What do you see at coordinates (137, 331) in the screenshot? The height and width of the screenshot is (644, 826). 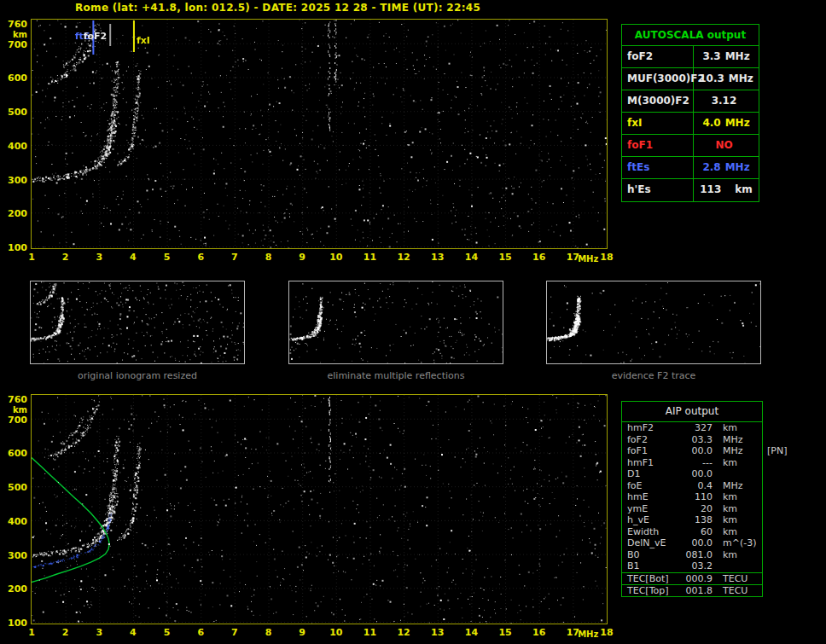 I see `thumbnail-original: original ionogram resized` at bounding box center [137, 331].